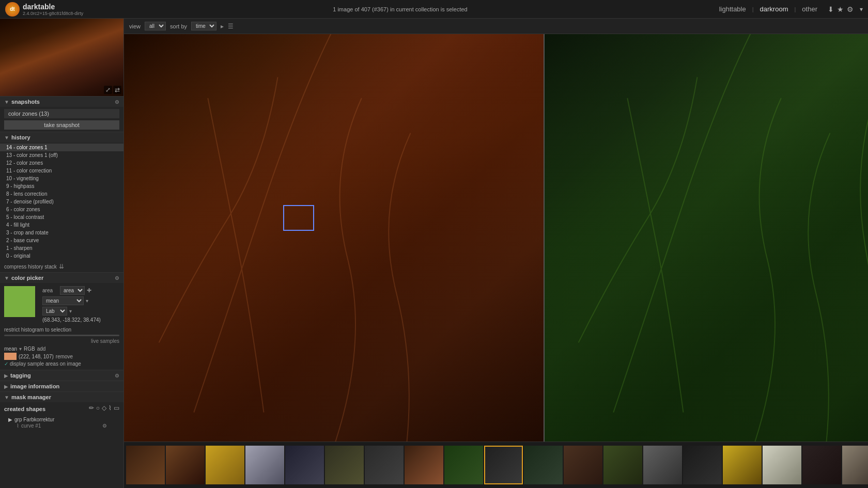  Describe the element at coordinates (117, 376) in the screenshot. I see `tagging-settings-icon: ⚙` at that location.